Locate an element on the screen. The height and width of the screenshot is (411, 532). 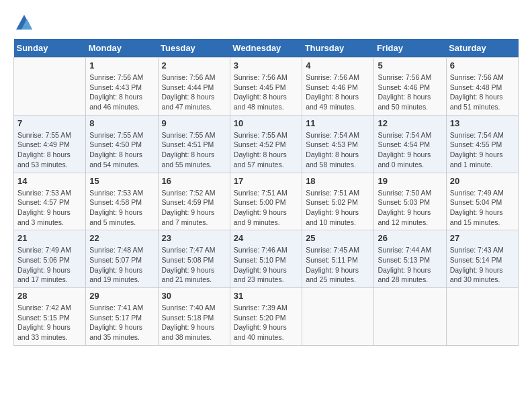
day-number: 30 is located at coordinates (194, 295).